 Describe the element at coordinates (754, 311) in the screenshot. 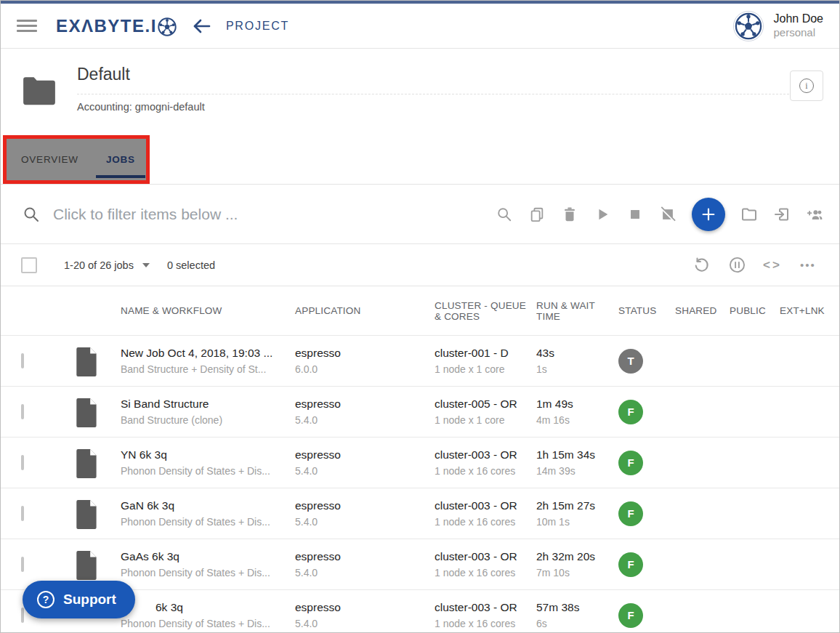

I see `column-header-public: PUBLIC` at that location.